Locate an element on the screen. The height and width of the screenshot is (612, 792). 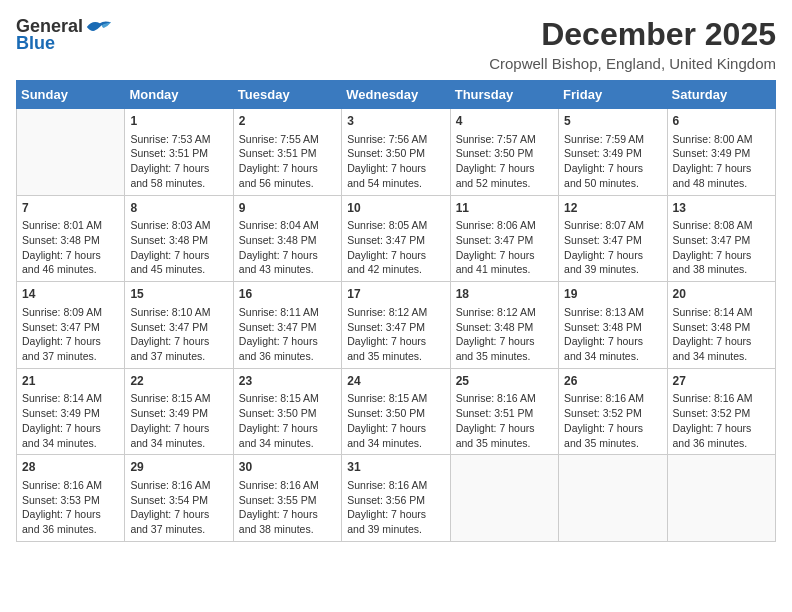
day-number: 1 is located at coordinates (178, 122).